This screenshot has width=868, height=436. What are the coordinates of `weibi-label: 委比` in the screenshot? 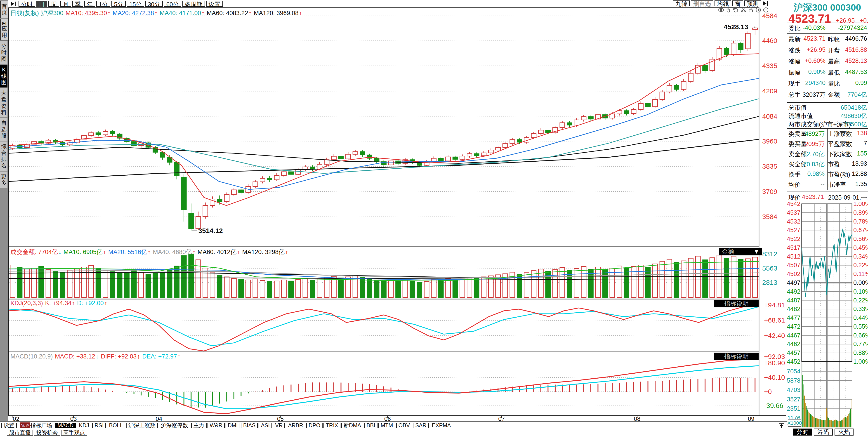 It's located at (795, 28).